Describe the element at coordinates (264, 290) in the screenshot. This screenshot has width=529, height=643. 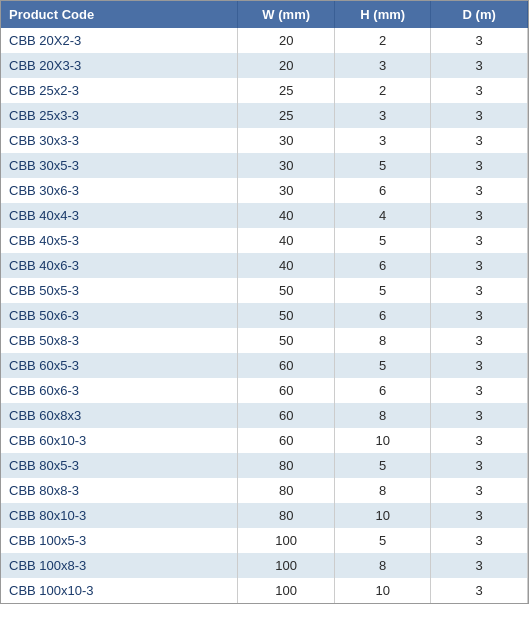
I see `table-row: CBB 50x5-35053` at that location.